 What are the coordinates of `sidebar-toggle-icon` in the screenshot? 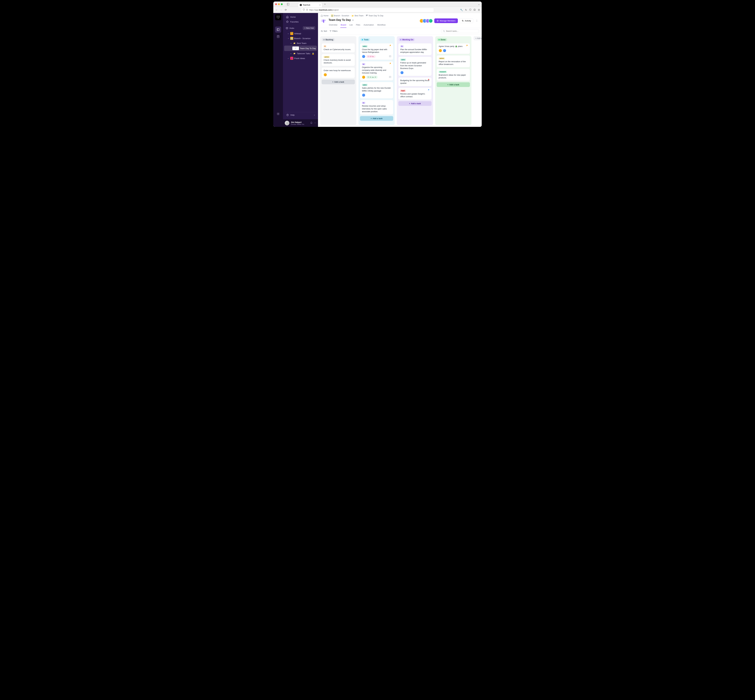 It's located at (288, 4).